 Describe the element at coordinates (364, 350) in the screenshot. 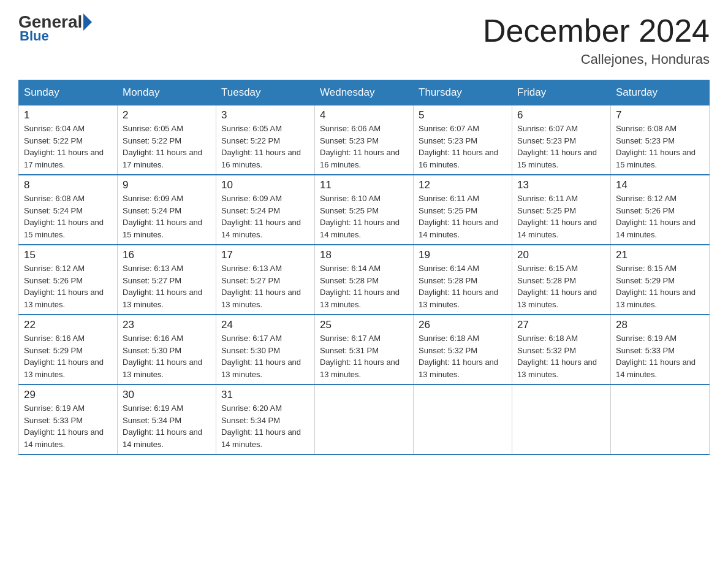

I see `calendar-cell: 25 Sunrise: 6:17 AM Sunset: 5:31 PM Dayl…` at that location.